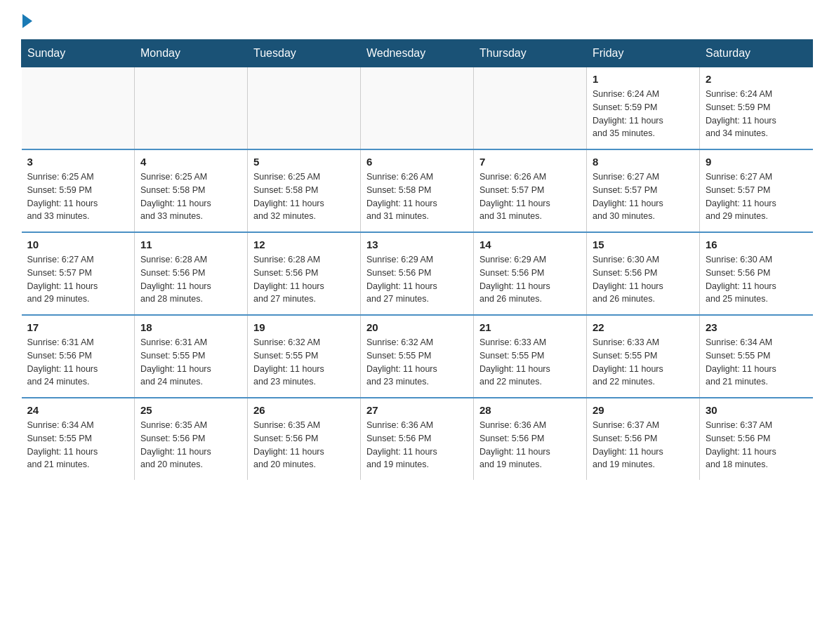 The image size is (834, 644). Describe the element at coordinates (304, 161) in the screenshot. I see `day-number: 5` at that location.